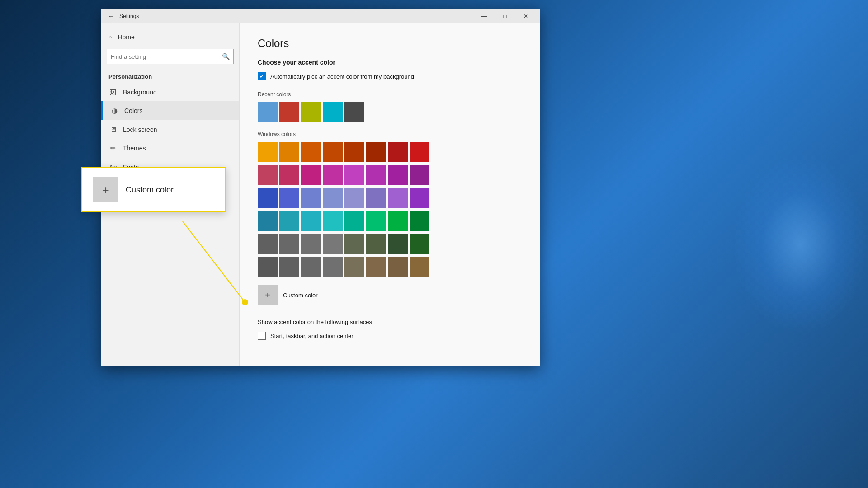 The width and height of the screenshot is (868, 488). Describe the element at coordinates (297, 16) in the screenshot. I see `window-title: Settings` at that location.